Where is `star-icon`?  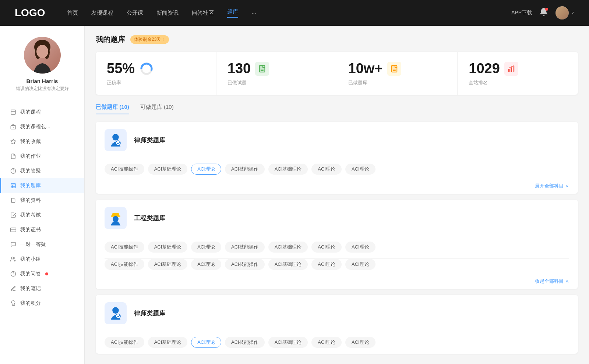 star-icon is located at coordinates (13, 142).